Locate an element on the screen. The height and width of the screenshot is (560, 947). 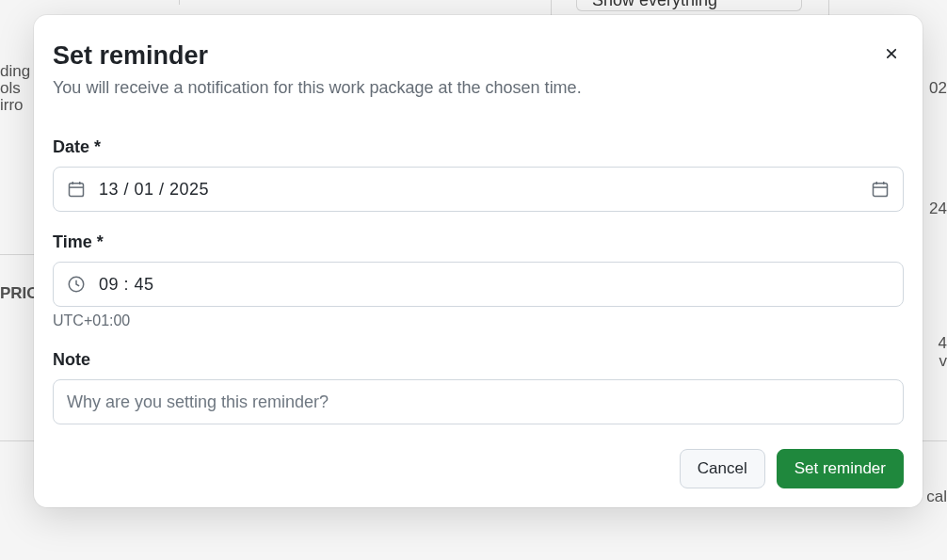
calendar-icon is located at coordinates (76, 189).